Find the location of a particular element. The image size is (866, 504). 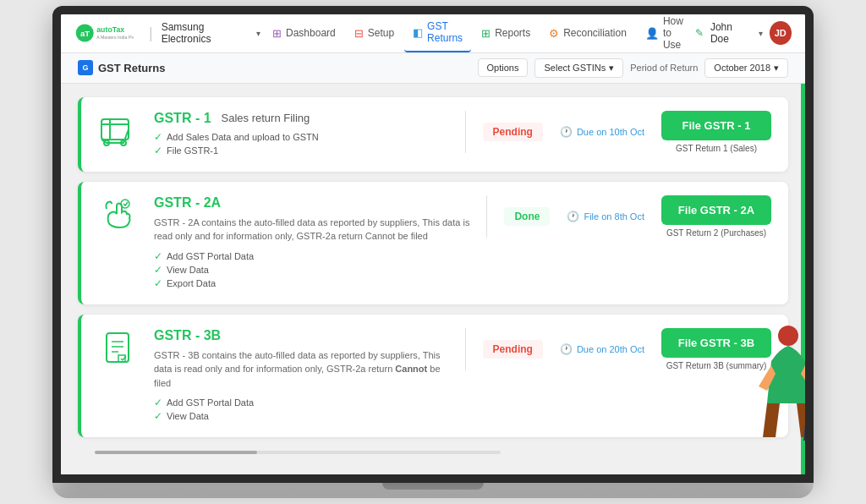

gstr1-checklist: ✓ Add Sales Data and upload to GSTN ✓ Fi… is located at coordinates (303, 144).